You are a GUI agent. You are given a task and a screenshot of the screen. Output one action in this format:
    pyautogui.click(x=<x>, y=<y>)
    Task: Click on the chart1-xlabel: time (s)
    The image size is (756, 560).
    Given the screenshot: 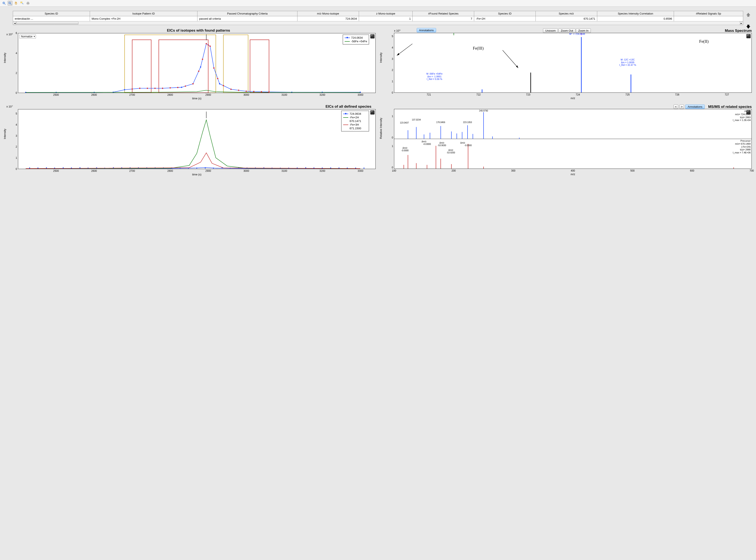 What is the action you would take?
    pyautogui.click(x=197, y=98)
    